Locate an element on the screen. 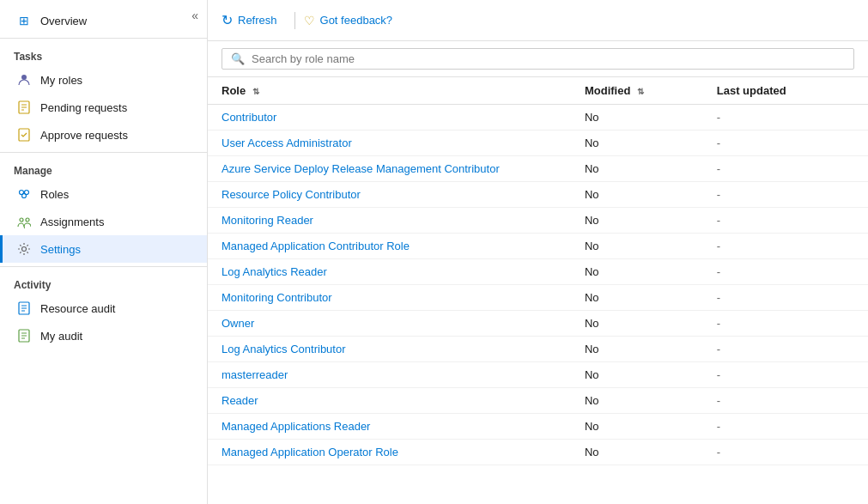  sidebar-item-approve-requests: Approve requests is located at coordinates (103, 135).